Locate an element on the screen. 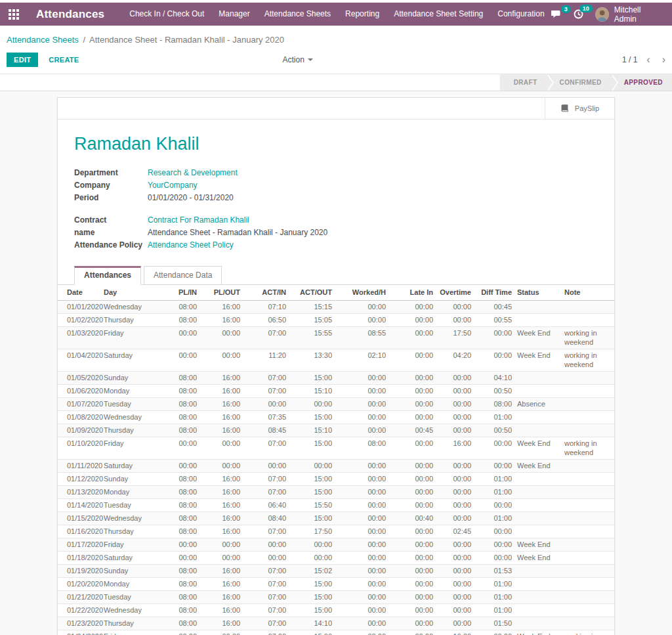 Image resolution: width=672 pixels, height=635 pixels. table-row: 01/19/2020Sunday08:0016:0007:0015:0200:0… is located at coordinates (336, 571).